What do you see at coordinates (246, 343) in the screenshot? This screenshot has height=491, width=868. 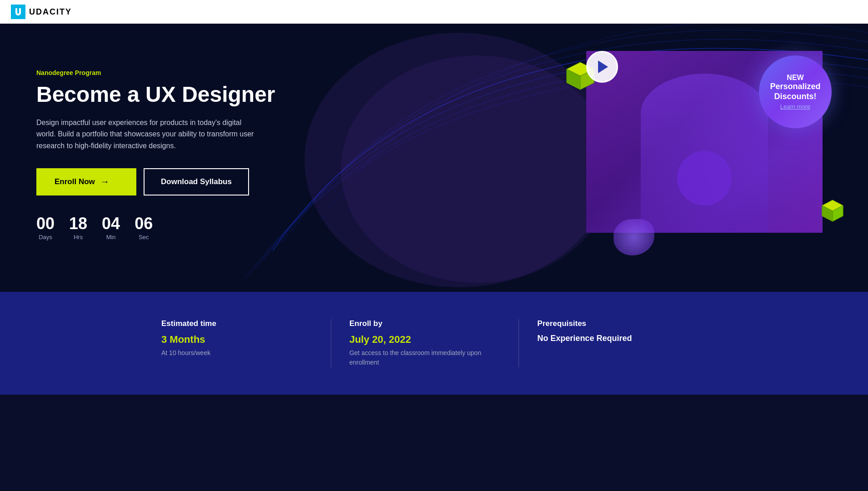 I see `info-estimated-time: Estimated time 3 Months At 10 hours/week` at bounding box center [246, 343].